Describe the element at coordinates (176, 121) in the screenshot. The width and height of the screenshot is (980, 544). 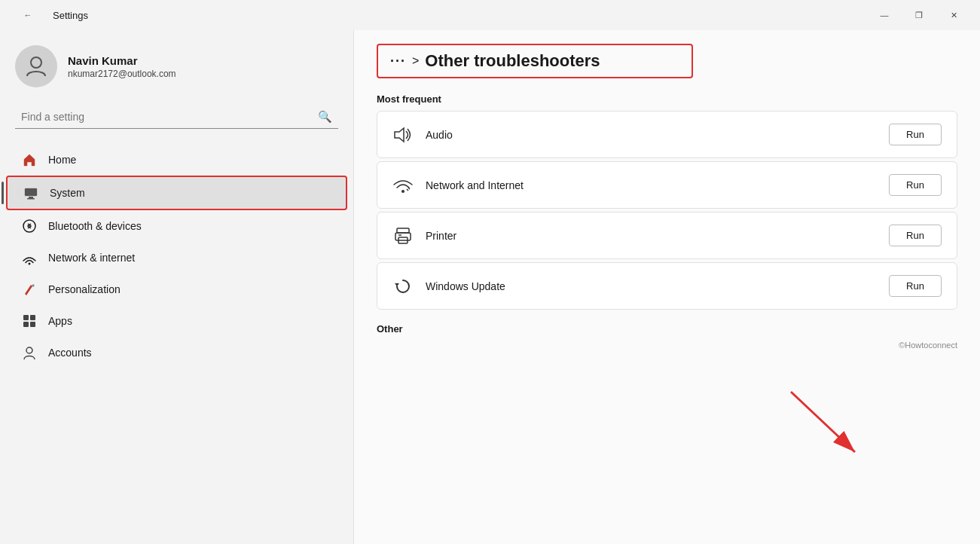
I see `search-container: 🔍` at that location.